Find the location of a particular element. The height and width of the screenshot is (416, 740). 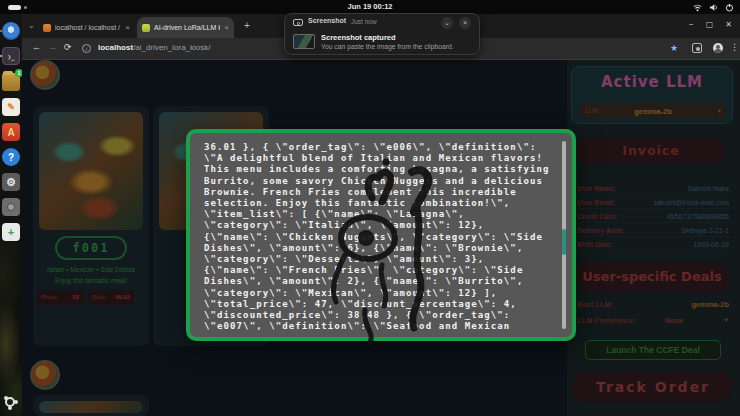

browser-menu-icon: ⋮ is located at coordinates (734, 47).